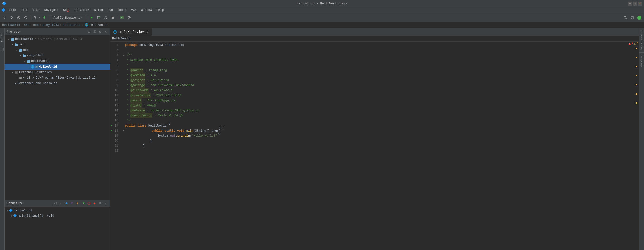 This screenshot has height=250, width=644. I want to click on menu-run: Run, so click(110, 10).